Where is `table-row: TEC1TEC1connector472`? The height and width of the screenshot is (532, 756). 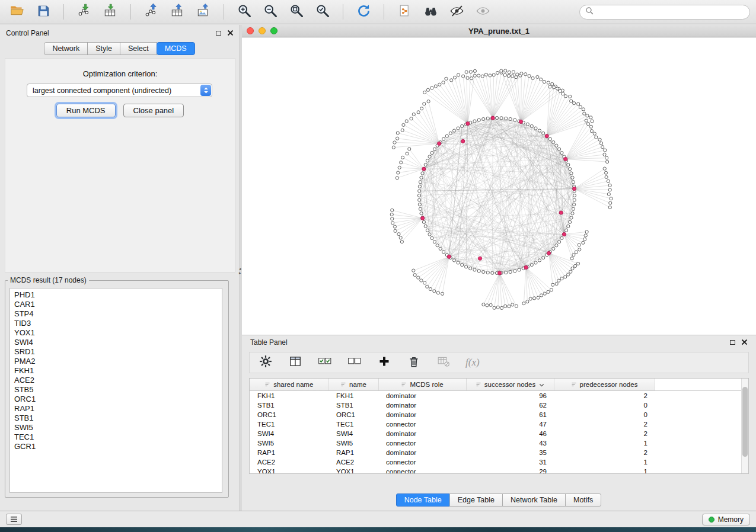
table-row: TEC1TEC1connector472 is located at coordinates (499, 424).